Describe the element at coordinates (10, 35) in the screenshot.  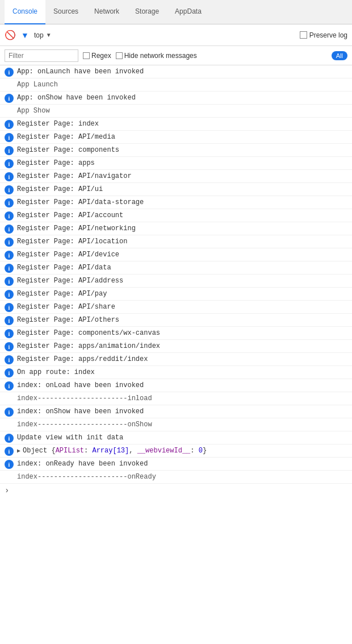
I see `no-entry-icon: 🚫` at that location.